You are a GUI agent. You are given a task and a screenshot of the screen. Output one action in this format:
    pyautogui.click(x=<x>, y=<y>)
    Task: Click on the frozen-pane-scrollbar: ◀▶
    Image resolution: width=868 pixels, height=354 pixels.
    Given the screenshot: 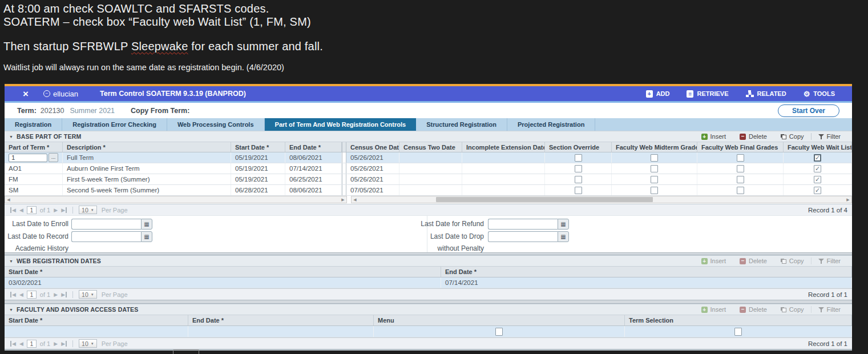 What is the action you would take?
    pyautogui.click(x=176, y=200)
    